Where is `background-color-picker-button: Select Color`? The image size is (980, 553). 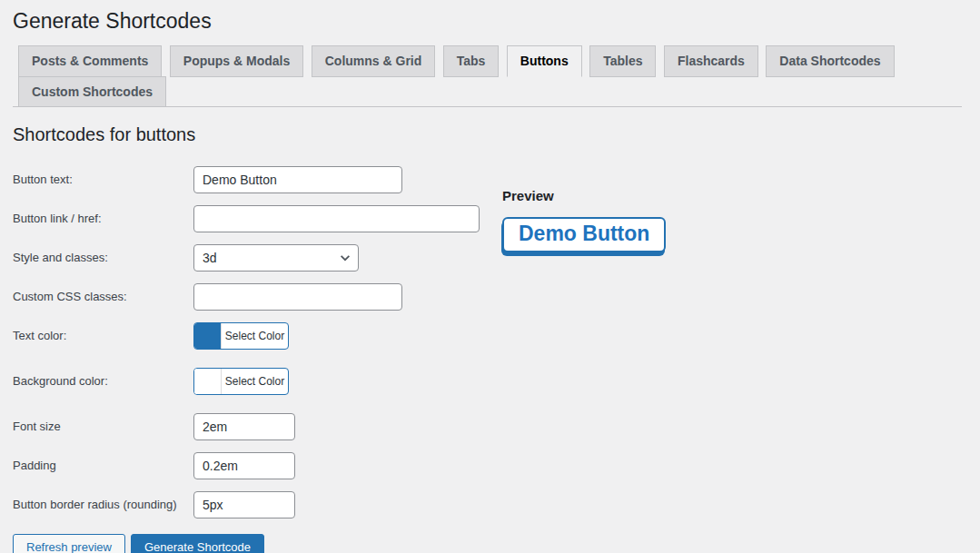 background-color-picker-button: Select Color is located at coordinates (242, 381).